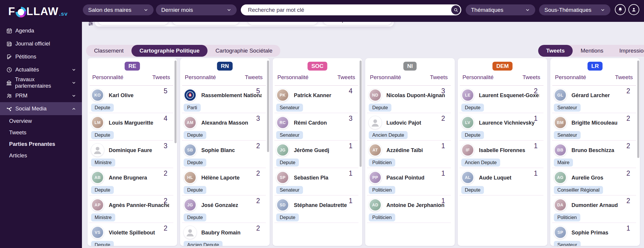 This screenshot has width=644, height=248. Describe the element at coordinates (316, 166) in the screenshot. I see `column-rows: PK Patrick Kanner 4 Senateur RC Rémi Car…` at that location.